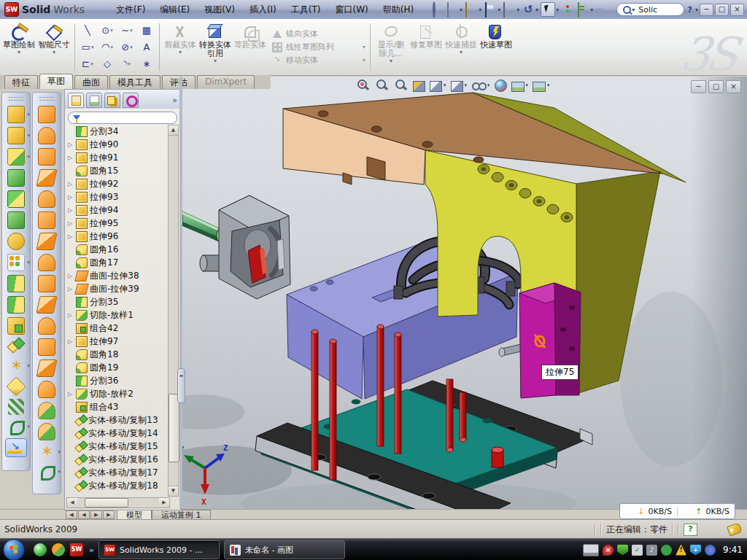  I want to click on tree-item: ▷拉伸97, so click(117, 341).